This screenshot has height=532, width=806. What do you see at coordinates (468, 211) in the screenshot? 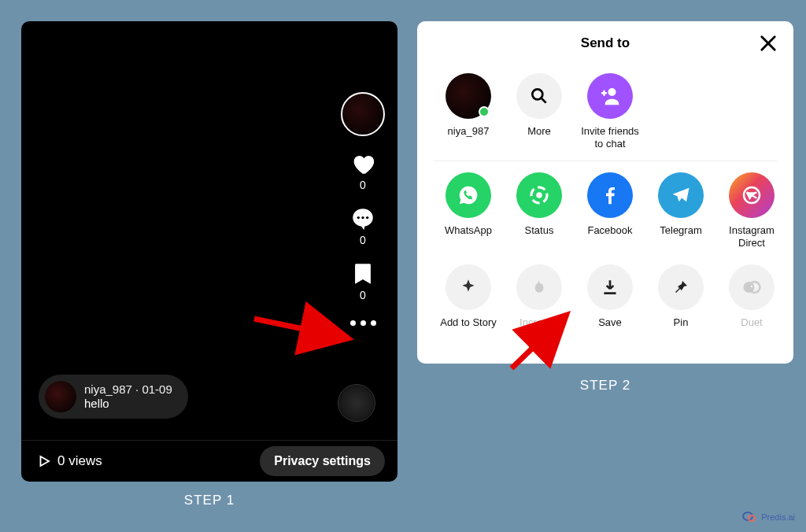
I see `share-whatsapp: WhatsApp` at bounding box center [468, 211].